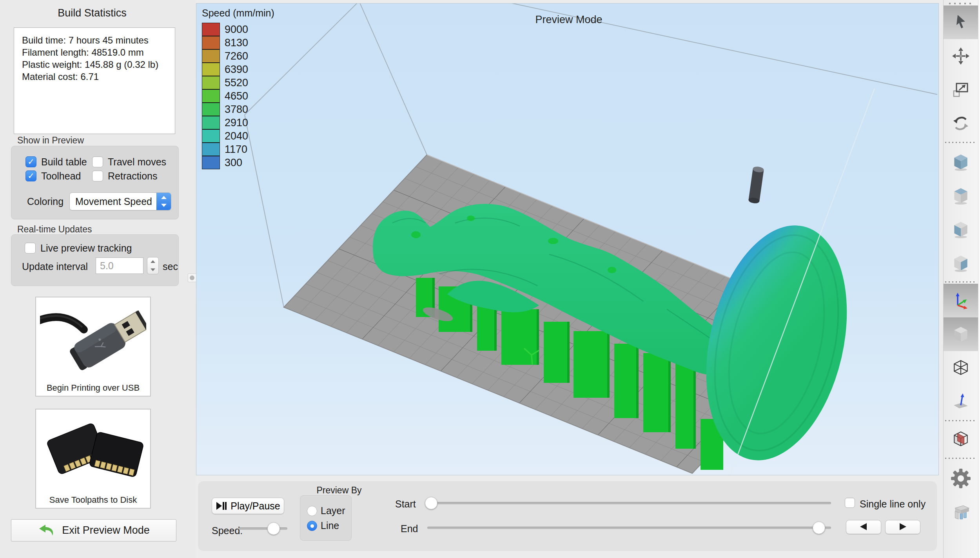 The height and width of the screenshot is (558, 980). I want to click on step-forward-icon, so click(903, 527).